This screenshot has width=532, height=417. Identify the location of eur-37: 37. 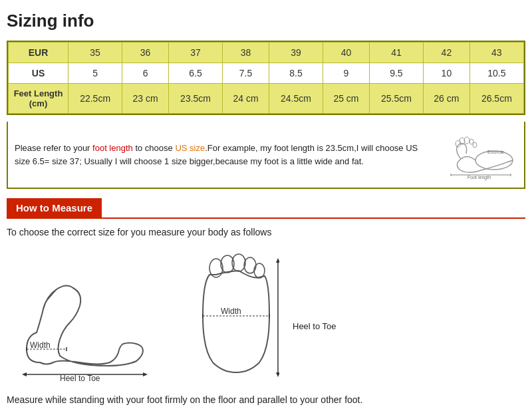
(196, 53).